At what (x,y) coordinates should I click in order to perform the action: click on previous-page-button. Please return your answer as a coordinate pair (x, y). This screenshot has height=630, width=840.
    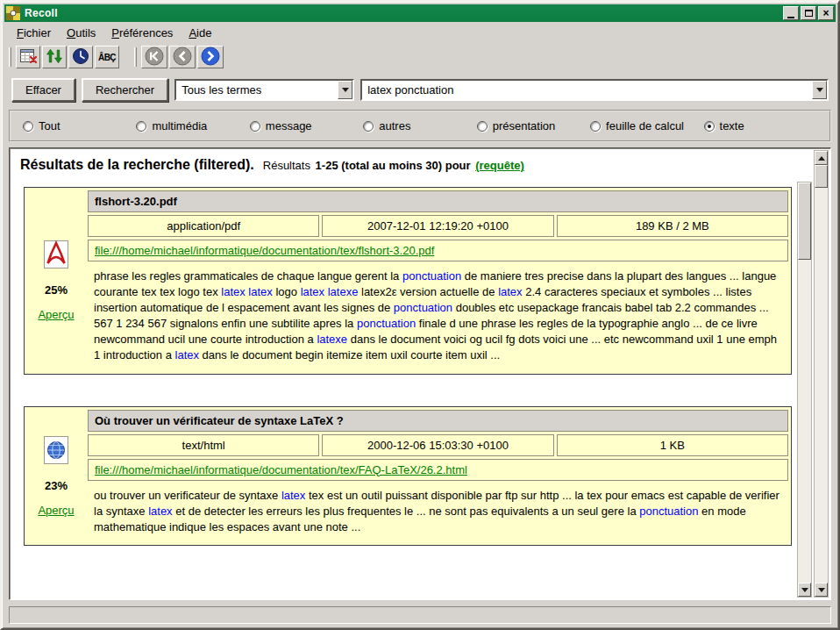
    Looking at the image, I should click on (182, 57).